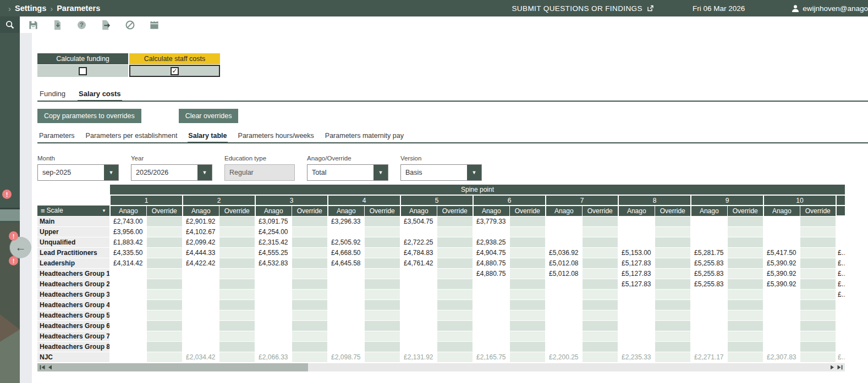 The image size is (868, 383). What do you see at coordinates (175, 71) in the screenshot?
I see `calculate-staff-costs-checkbox: ✓` at bounding box center [175, 71].